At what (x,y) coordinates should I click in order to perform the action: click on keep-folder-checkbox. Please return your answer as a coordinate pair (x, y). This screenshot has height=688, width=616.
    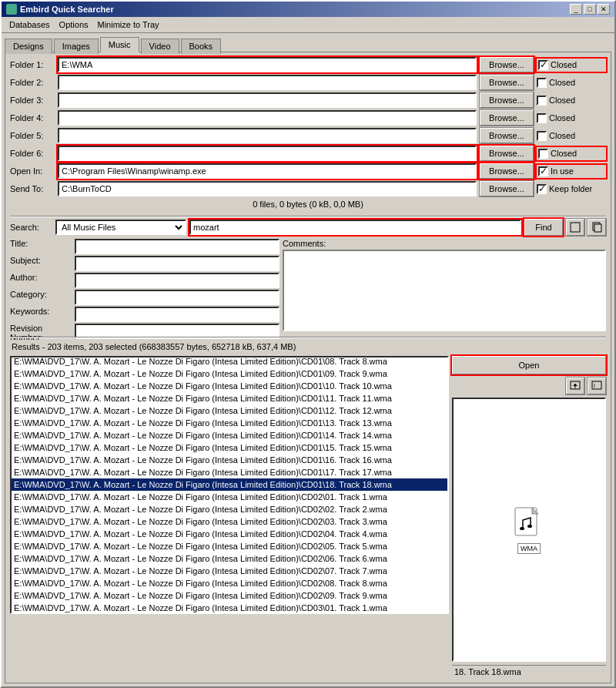
    Looking at the image, I should click on (542, 190).